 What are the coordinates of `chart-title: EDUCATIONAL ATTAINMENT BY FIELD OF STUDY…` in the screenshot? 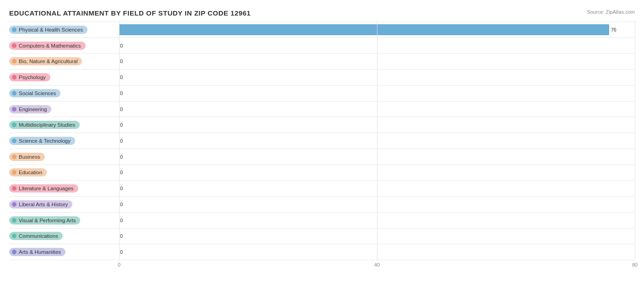 It's located at (322, 13).